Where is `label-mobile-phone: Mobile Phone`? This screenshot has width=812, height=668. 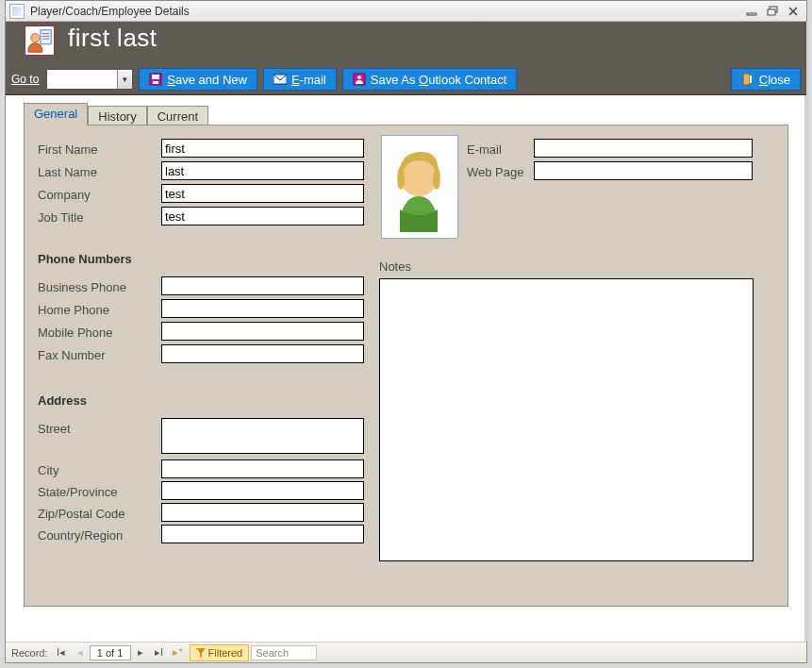
label-mobile-phone: Mobile Phone is located at coordinates (75, 332).